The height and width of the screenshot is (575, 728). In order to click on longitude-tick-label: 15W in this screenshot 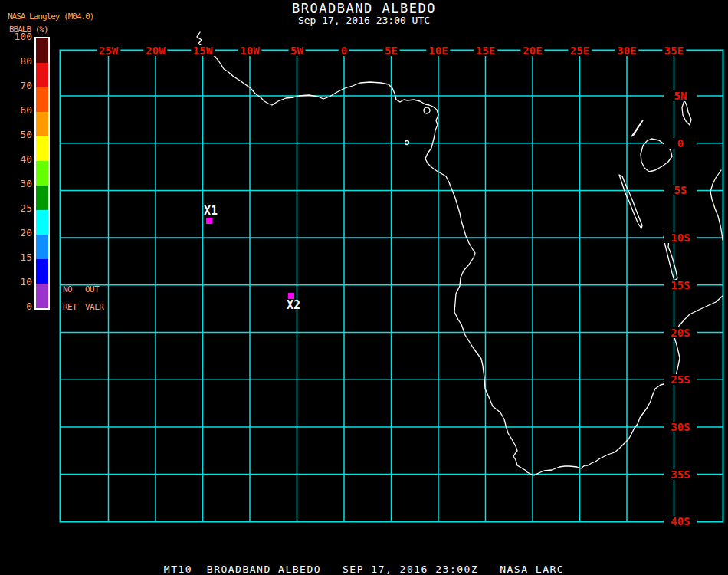, I will do `click(202, 51)`.